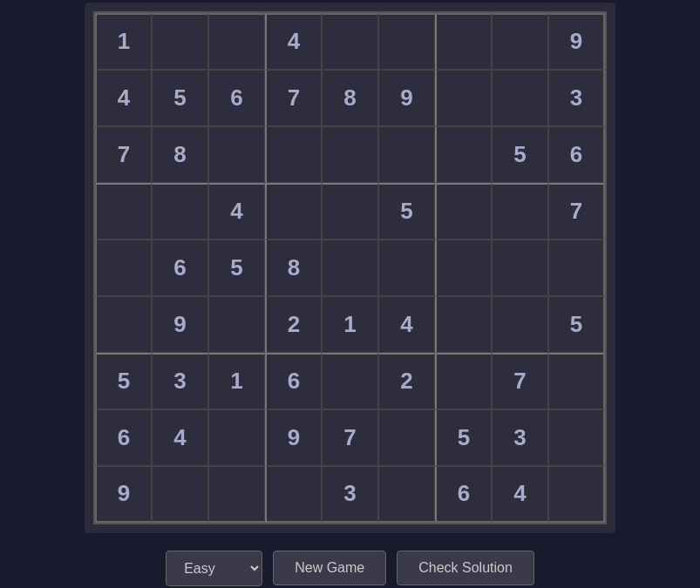 This screenshot has width=700, height=588. I want to click on new-game-button: New Game, so click(330, 568).